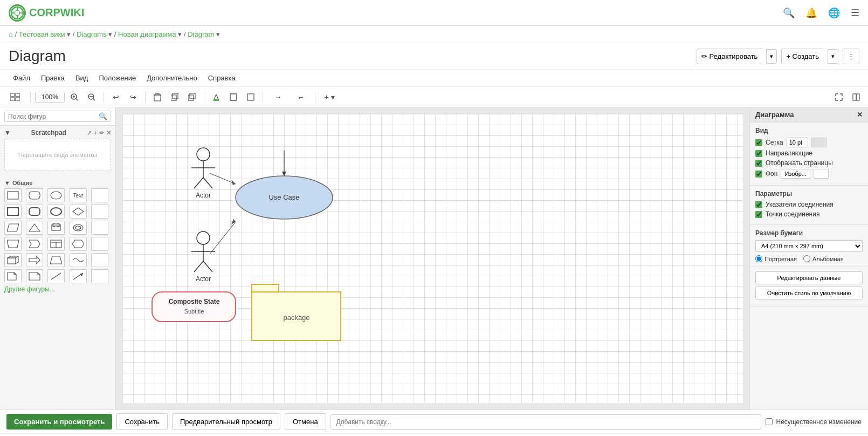 The image size is (868, 436). I want to click on save-view-button: Сохранить и просмотреть, so click(59, 422).